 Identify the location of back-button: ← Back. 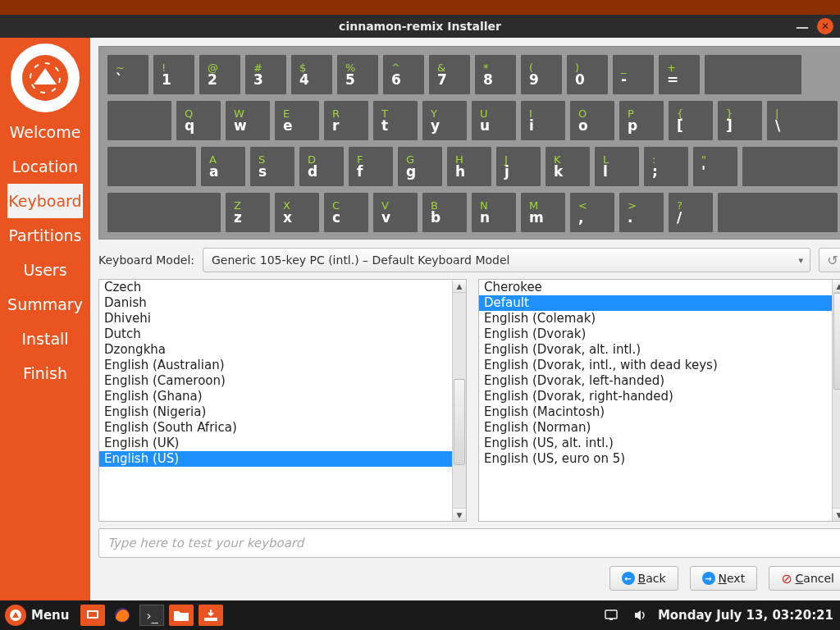
(644, 578).